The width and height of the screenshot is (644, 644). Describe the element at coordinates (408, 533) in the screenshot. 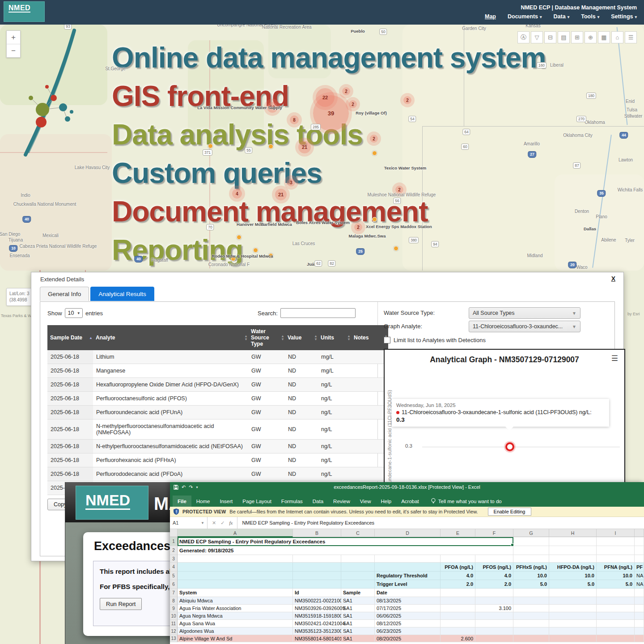

I see `column-header-D: D` at that location.